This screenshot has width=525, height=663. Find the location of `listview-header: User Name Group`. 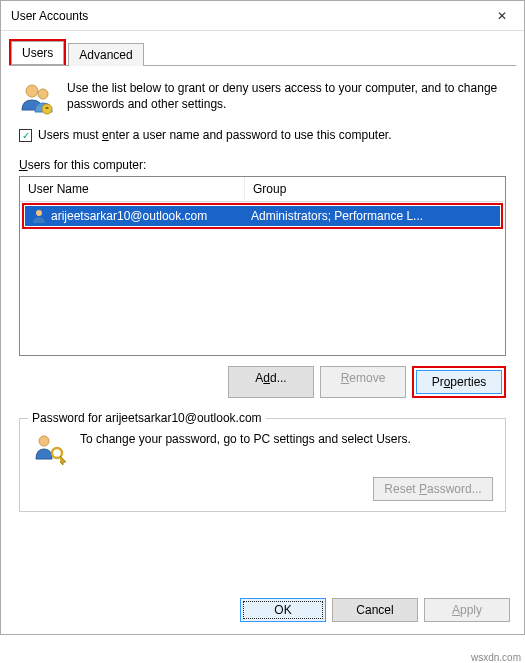

listview-header: User Name Group is located at coordinates (262, 190).